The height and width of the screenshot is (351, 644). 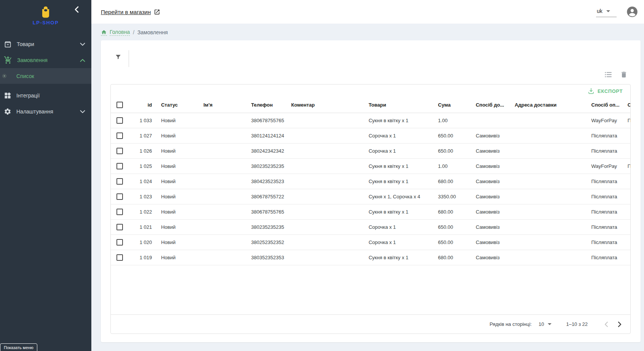 I want to click on widgets-icon, so click(x=8, y=96).